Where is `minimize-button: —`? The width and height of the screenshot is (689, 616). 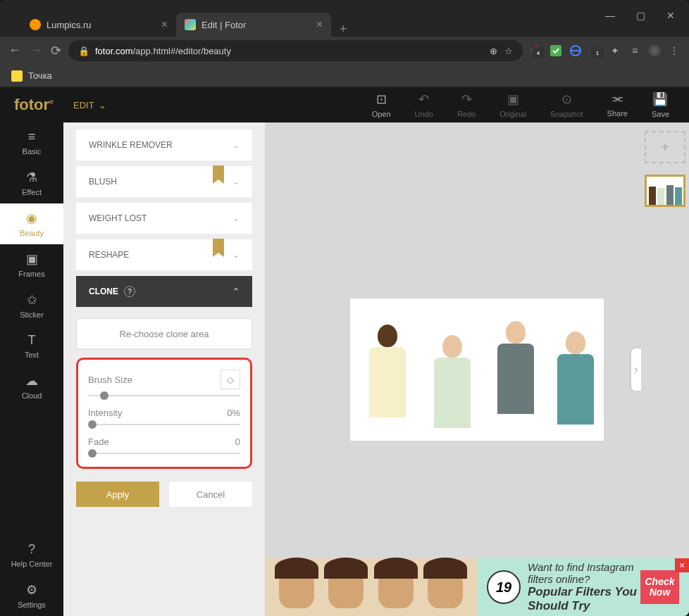
minimize-button: — is located at coordinates (610, 15).